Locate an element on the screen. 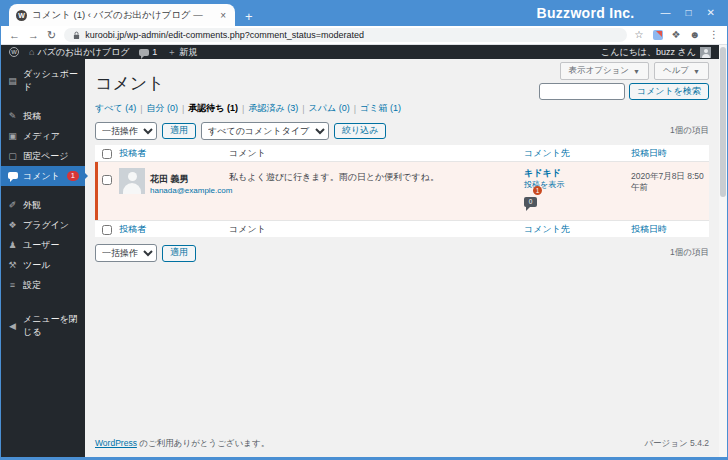 This screenshot has height=460, width=728. users-icon: ♟ is located at coordinates (12, 245).